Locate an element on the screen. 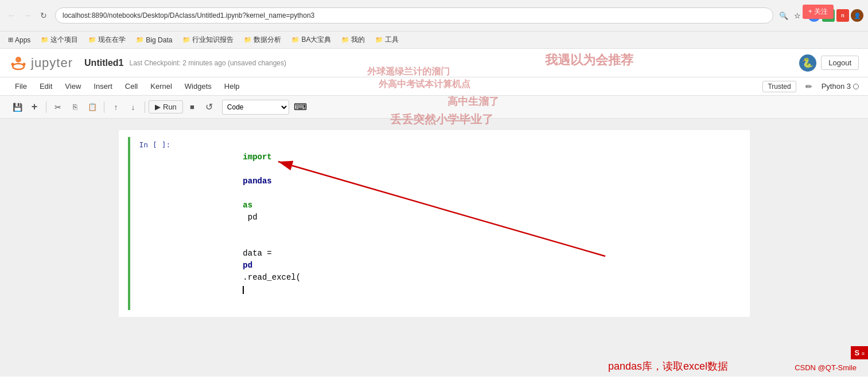 This screenshot has width=868, height=388. annotation-label: pandas库，读取excel数据 is located at coordinates (668, 366).